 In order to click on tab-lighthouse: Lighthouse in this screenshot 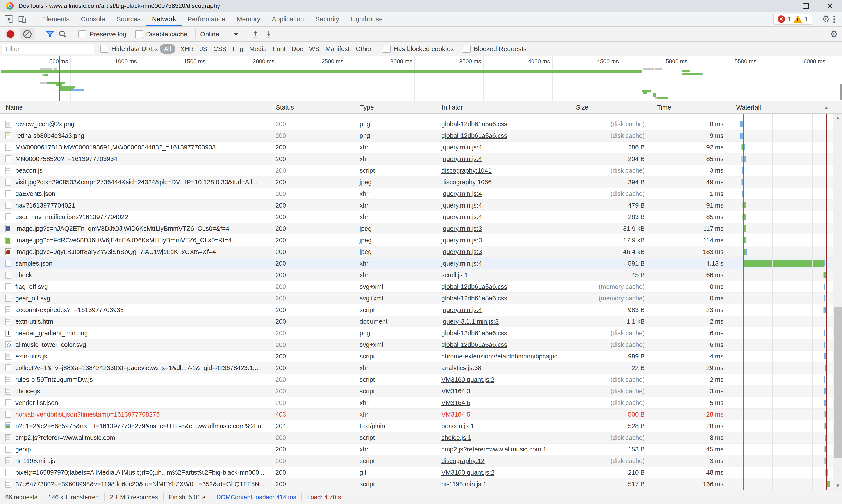, I will do `click(366, 19)`.